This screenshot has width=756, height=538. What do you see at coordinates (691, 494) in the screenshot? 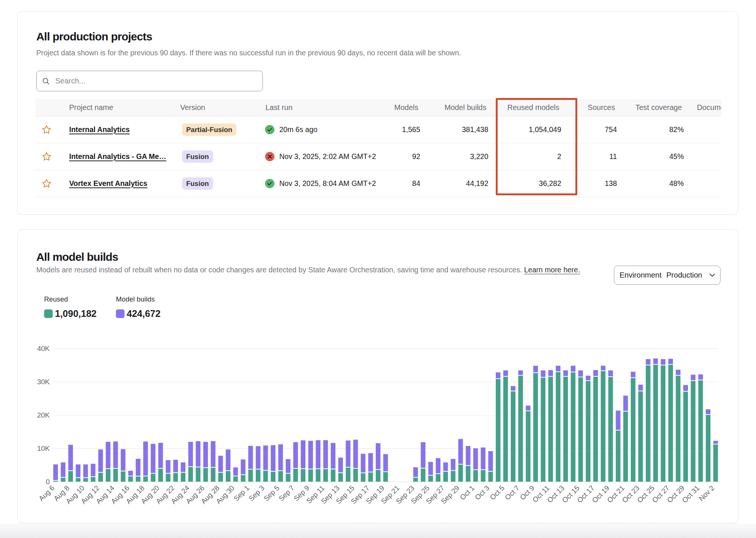
I see `svg-text: Oct 31` at bounding box center [691, 494].